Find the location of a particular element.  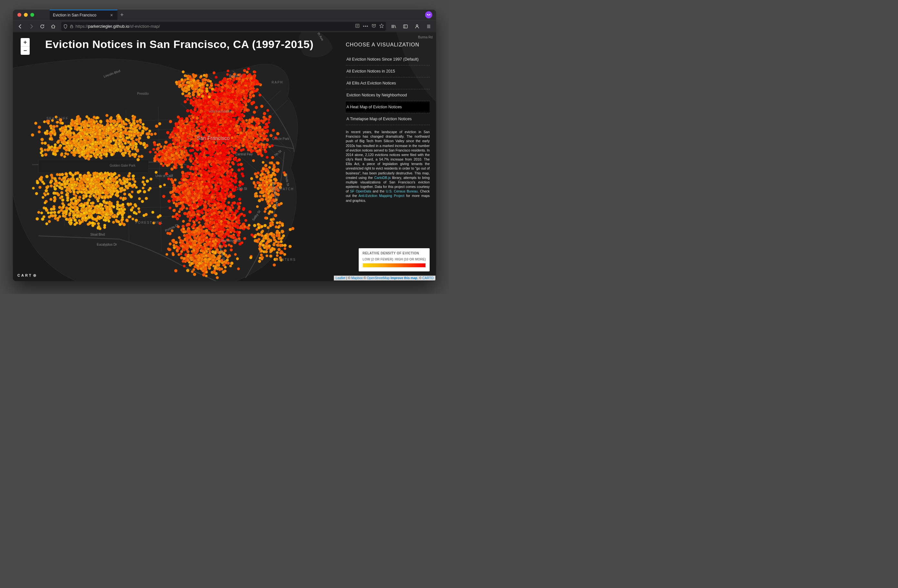

close-window-button is located at coordinates (19, 15).